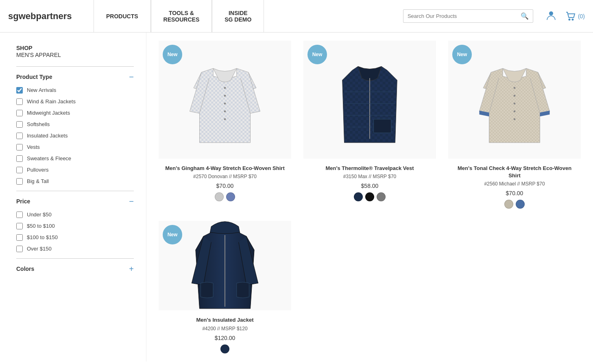 This screenshot has height=364, width=593. I want to click on filter-sweaters: Sweaters & Fleece, so click(75, 159).